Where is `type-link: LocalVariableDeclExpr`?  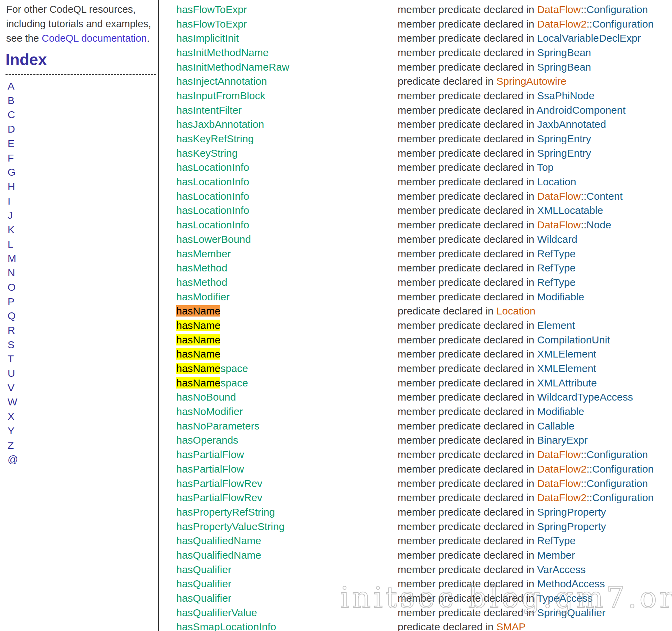 type-link: LocalVariableDeclExpr is located at coordinates (589, 38).